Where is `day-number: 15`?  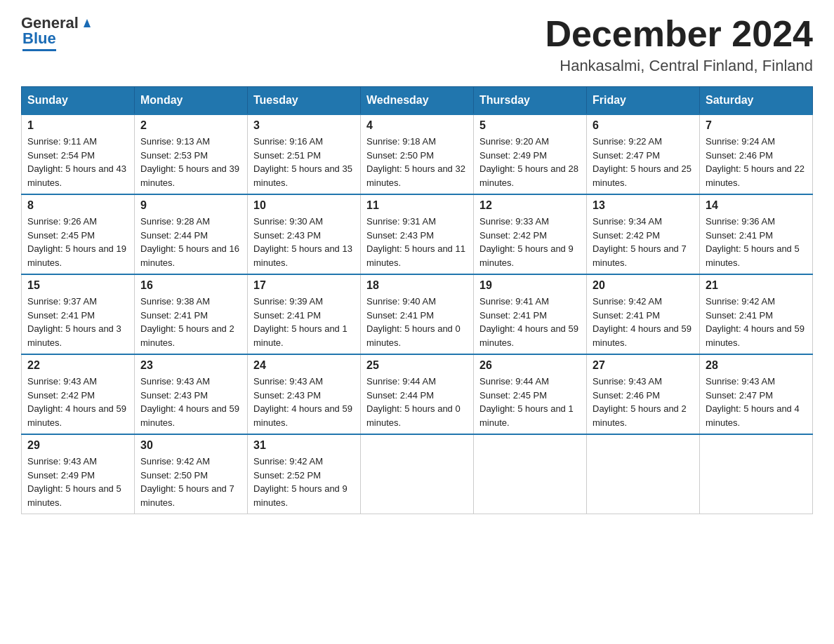 day-number: 15 is located at coordinates (78, 286).